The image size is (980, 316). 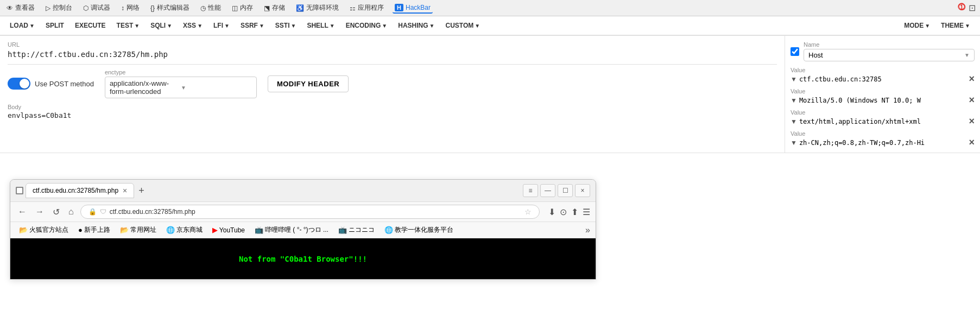 I want to click on ssrf-button: SSRF ▼, so click(x=252, y=26).